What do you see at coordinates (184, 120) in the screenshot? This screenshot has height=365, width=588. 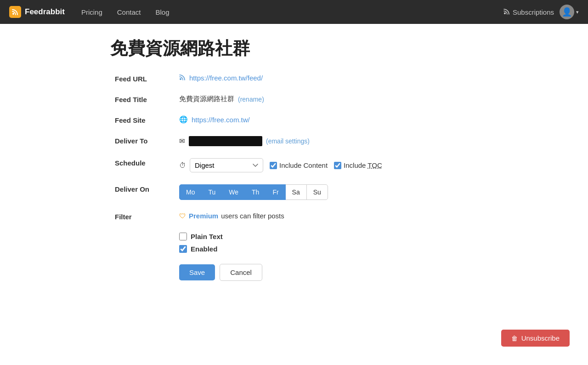 I see `globe-icon: 🌐` at bounding box center [184, 120].